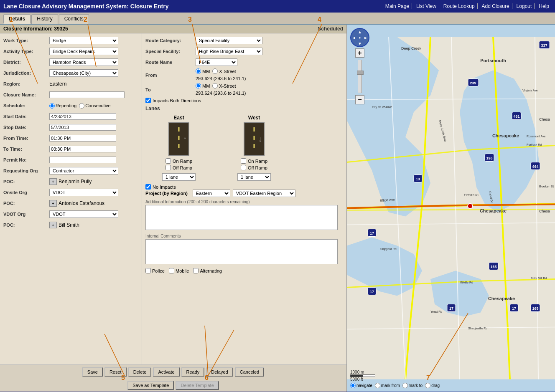 This screenshot has width=555, height=392. What do you see at coordinates (360, 32) in the screenshot?
I see `pan-up-icon: ▲` at bounding box center [360, 32].